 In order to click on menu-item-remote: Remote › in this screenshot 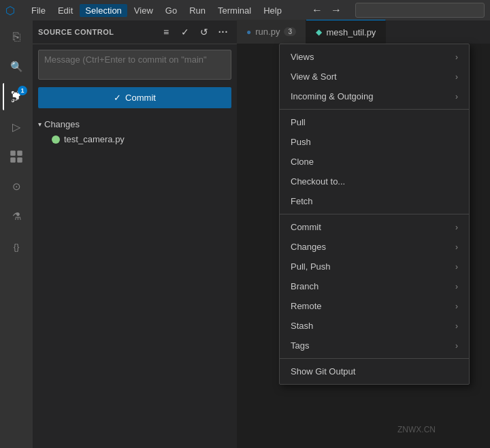, I will do `click(374, 306)`.